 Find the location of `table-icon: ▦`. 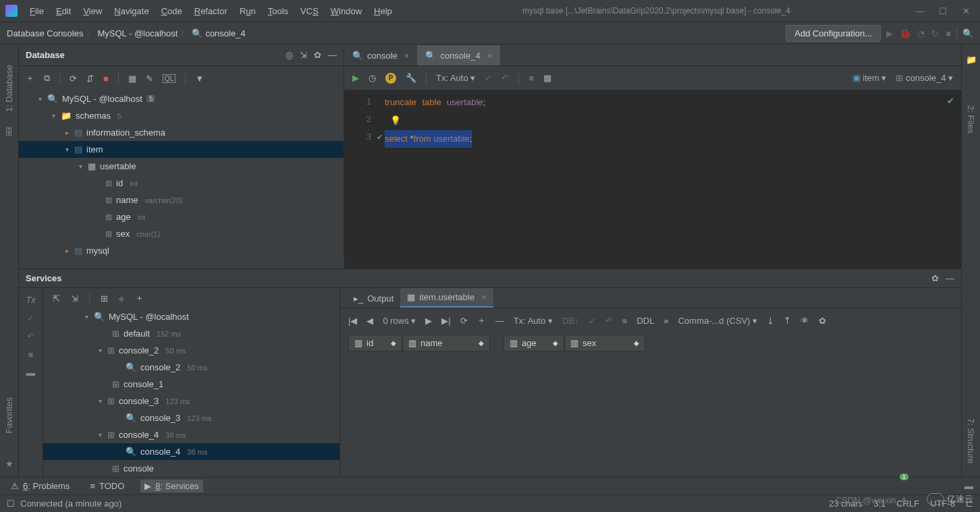

table-icon: ▦ is located at coordinates (132, 78).